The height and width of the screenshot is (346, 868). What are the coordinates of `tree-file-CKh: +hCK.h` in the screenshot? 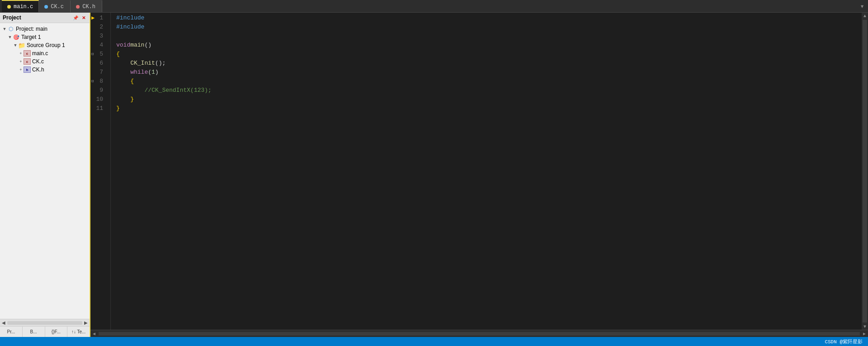 It's located at (45, 70).